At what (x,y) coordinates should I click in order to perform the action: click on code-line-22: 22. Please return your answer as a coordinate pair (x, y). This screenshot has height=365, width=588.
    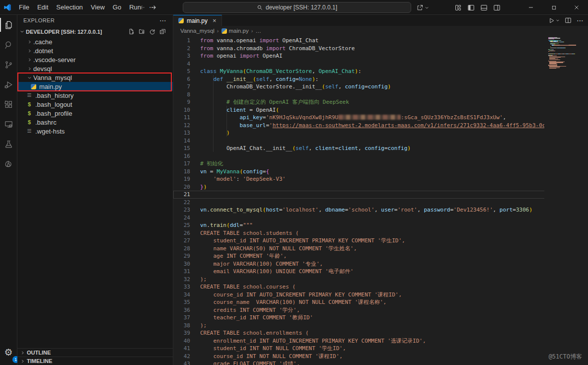
    Looking at the image, I should click on (380, 203).